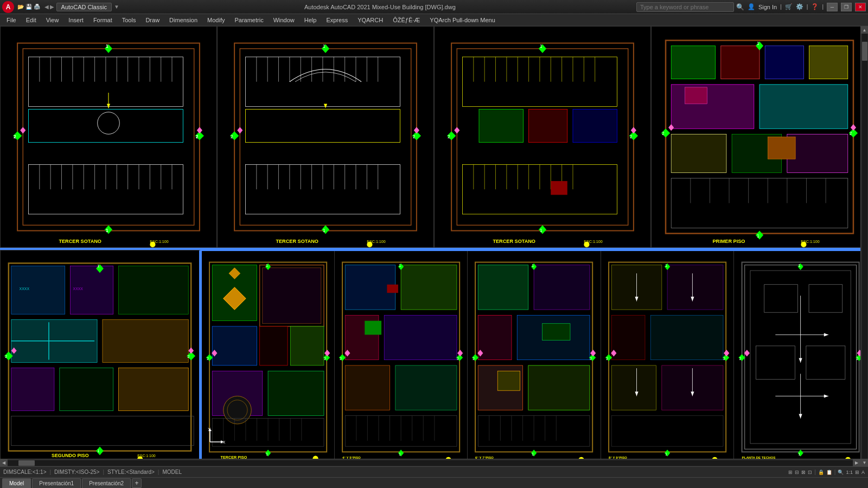 The image size is (868, 488). What do you see at coordinates (800, 7) in the screenshot?
I see `settings-icon: ⚙️` at bounding box center [800, 7].